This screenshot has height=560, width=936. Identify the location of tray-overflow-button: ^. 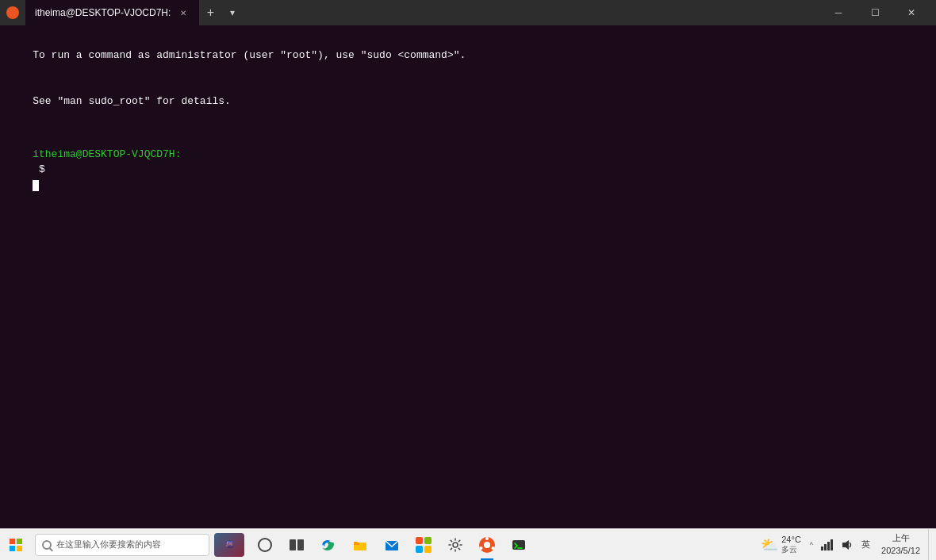
(811, 545).